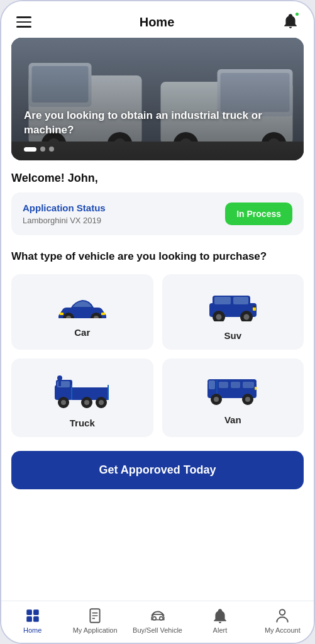 The width and height of the screenshot is (315, 644). What do you see at coordinates (233, 397) in the screenshot?
I see `vehicle-card-van: Van` at bounding box center [233, 397].